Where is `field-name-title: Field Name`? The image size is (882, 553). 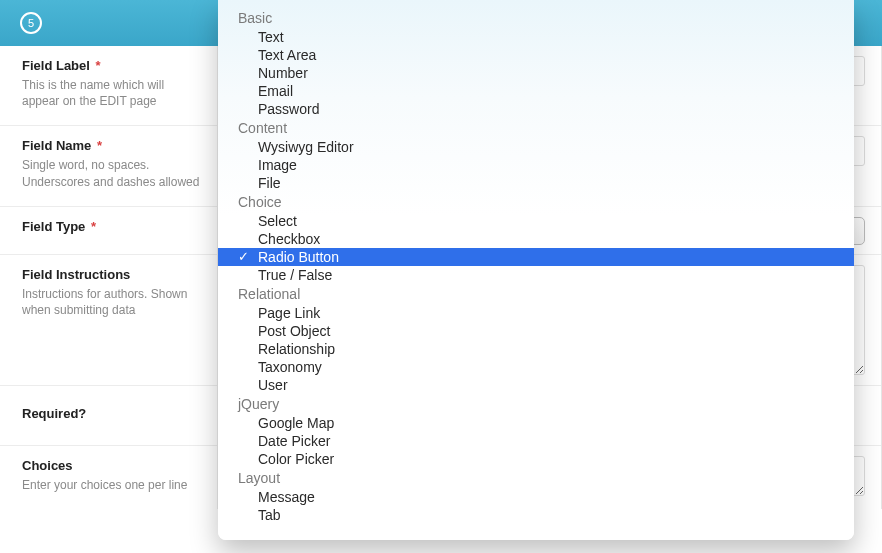
field-name-title: Field Name is located at coordinates (56, 146).